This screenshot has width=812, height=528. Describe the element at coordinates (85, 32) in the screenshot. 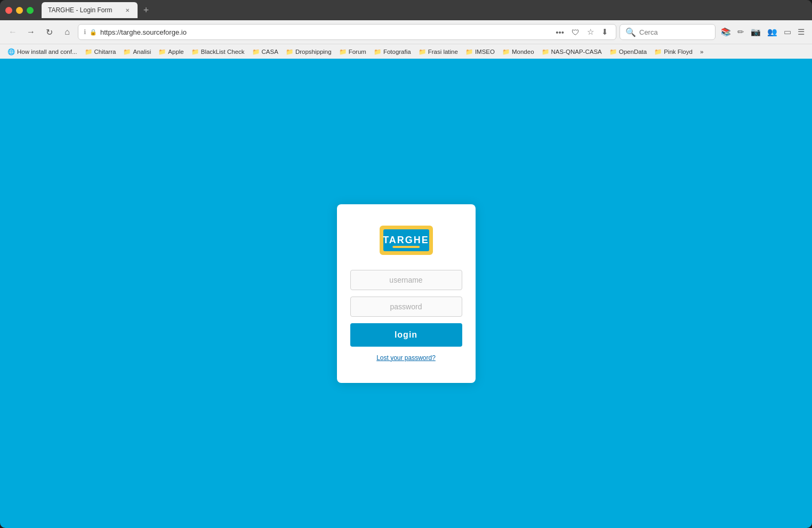

I see `info-icon: ℹ` at that location.